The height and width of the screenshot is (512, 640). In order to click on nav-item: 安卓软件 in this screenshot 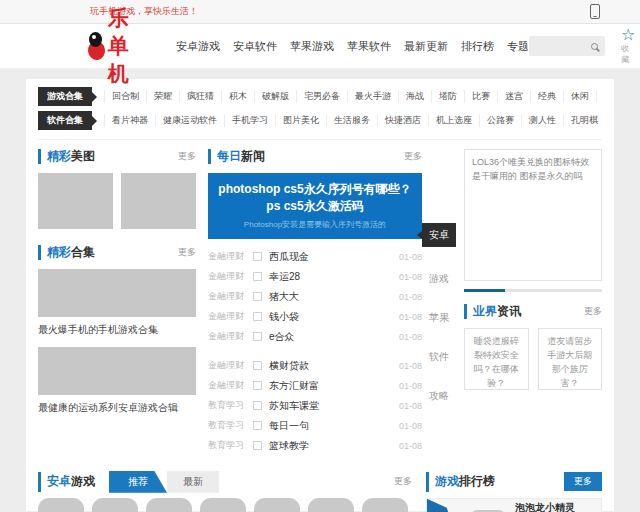, I will do `click(255, 46)`.